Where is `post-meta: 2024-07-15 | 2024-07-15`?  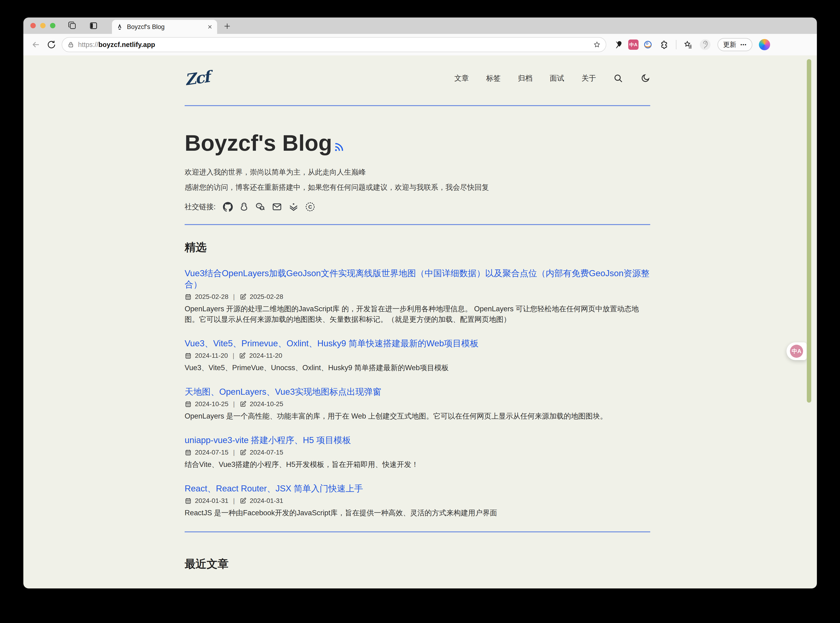 post-meta: 2024-07-15 | 2024-07-15 is located at coordinates (418, 453).